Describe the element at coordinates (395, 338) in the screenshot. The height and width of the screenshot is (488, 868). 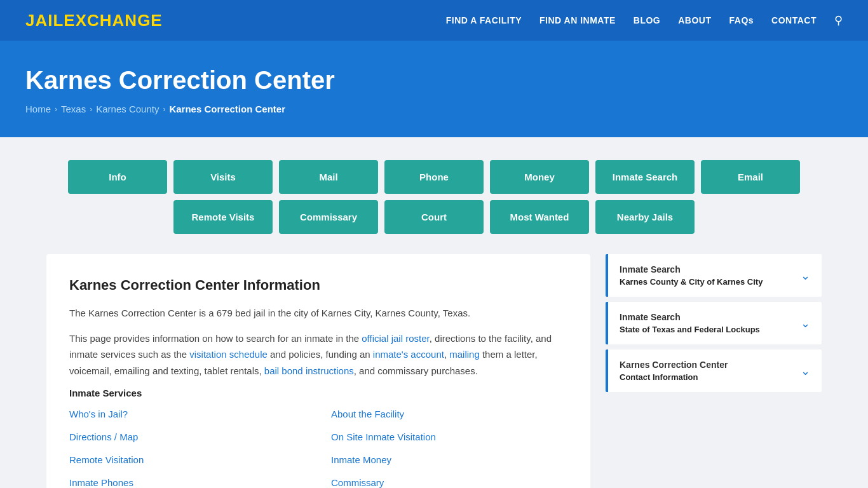
I see `link-jail-roster: official jail roster` at that location.